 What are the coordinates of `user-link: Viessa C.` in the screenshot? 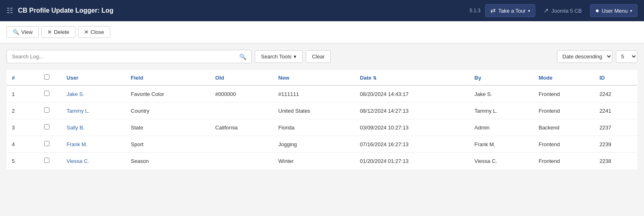 It's located at (78, 161).